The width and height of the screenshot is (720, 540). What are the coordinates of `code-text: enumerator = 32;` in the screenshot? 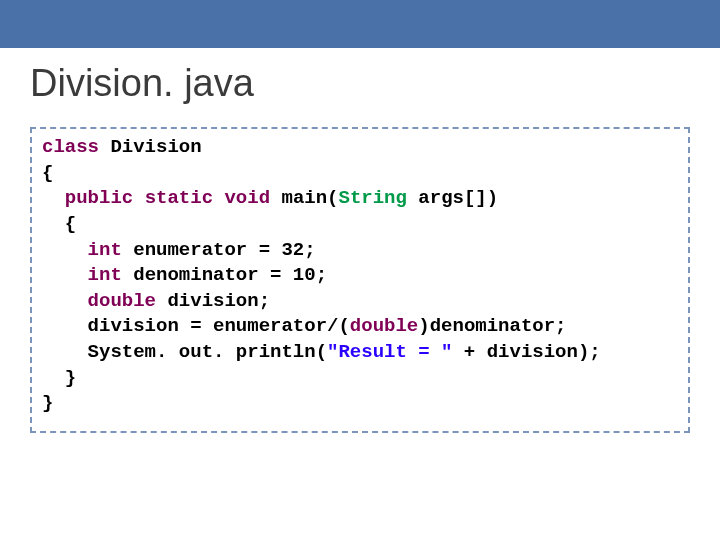 It's located at (219, 250).